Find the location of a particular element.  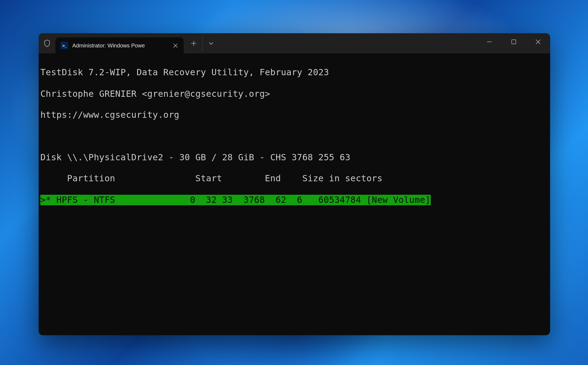

partition-row-selected: >* HPFS - NTFS 0 32 33 3768 62 6 6053478… is located at coordinates (295, 200).